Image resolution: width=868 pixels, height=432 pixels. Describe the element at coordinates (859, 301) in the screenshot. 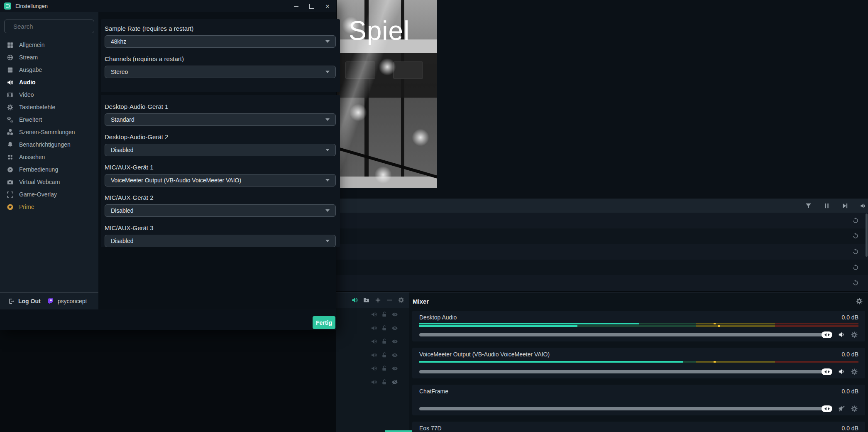

I see `mixer-settings-icon` at that location.